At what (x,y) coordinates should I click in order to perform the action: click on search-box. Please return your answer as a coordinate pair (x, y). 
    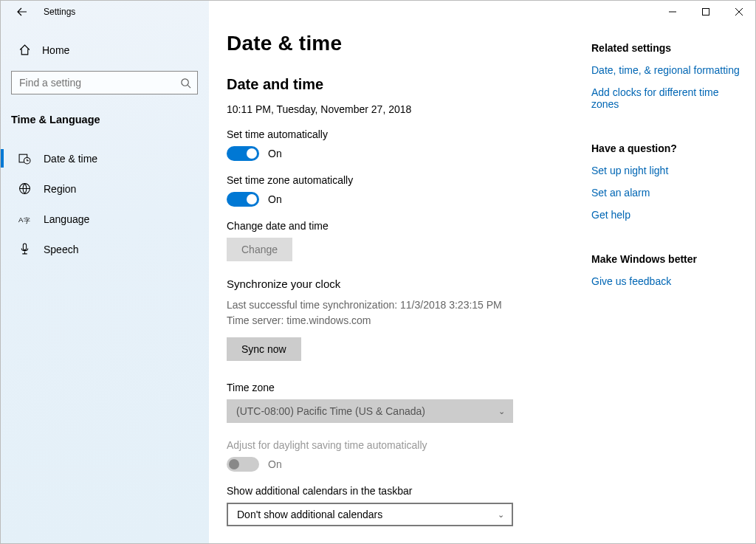
    Looking at the image, I should click on (105, 83).